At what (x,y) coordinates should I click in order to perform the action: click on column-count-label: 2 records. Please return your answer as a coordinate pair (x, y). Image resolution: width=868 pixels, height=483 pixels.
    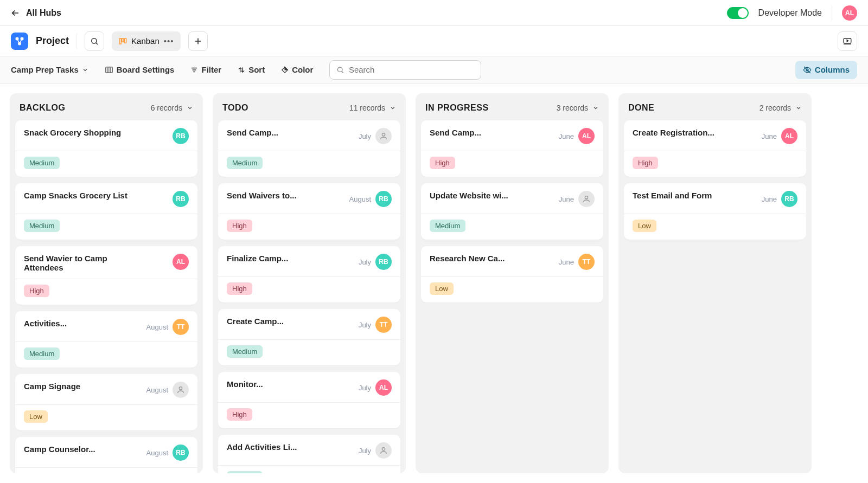
    Looking at the image, I should click on (775, 108).